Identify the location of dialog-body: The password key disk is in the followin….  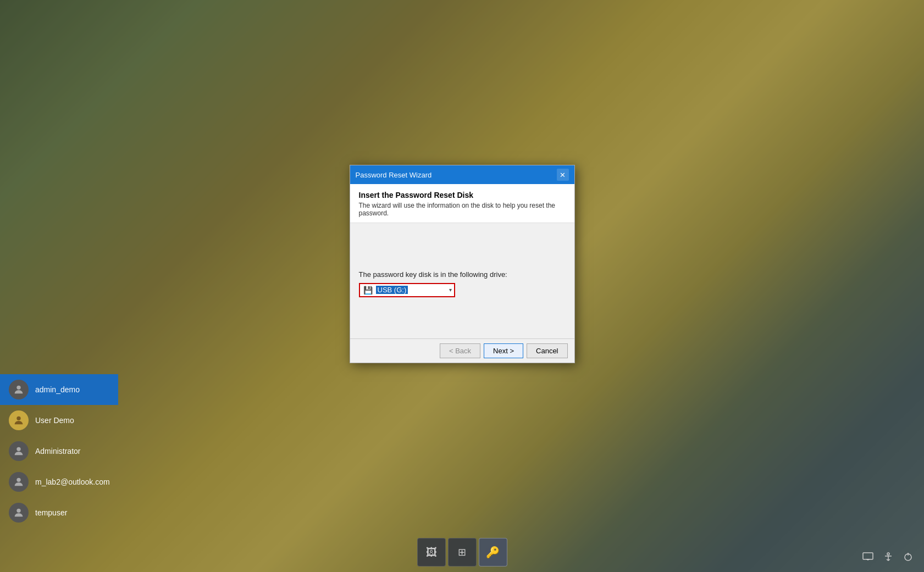
(462, 281).